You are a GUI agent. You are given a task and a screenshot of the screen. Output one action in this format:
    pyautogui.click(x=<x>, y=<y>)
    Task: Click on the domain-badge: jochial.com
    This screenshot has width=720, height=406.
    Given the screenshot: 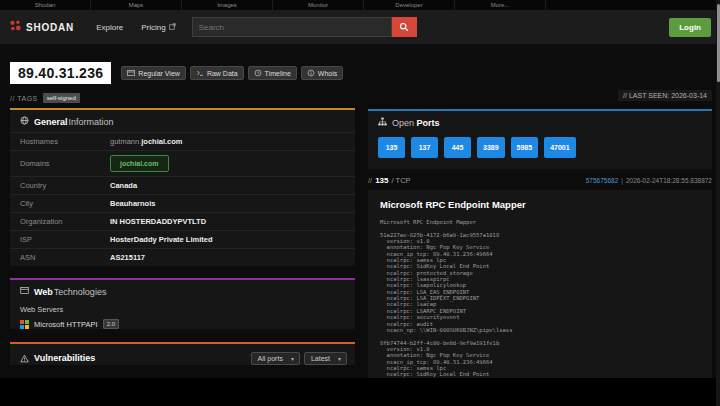 What is the action you would take?
    pyautogui.click(x=140, y=164)
    